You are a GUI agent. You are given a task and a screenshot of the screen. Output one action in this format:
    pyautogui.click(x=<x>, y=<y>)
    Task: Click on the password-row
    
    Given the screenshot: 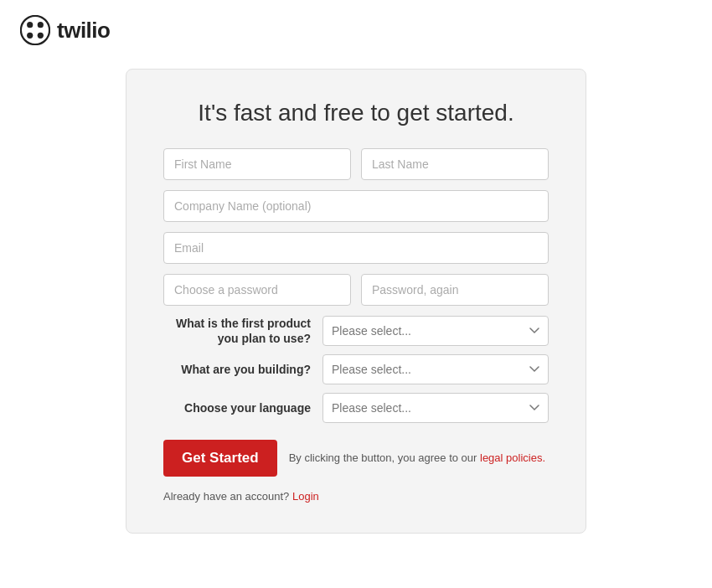 What is the action you would take?
    pyautogui.click(x=356, y=290)
    